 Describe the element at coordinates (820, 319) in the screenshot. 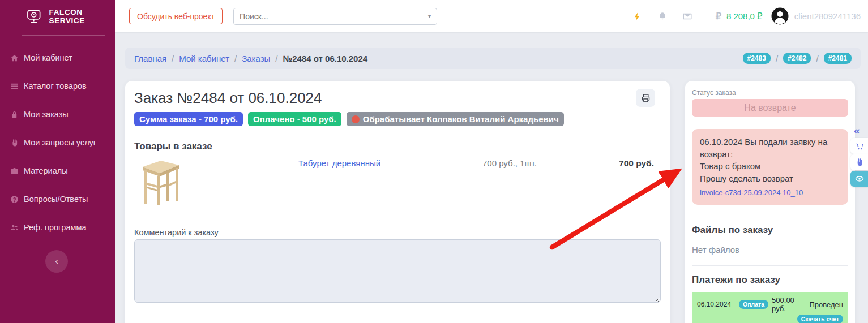

I see `download-invoice-button: Скачать счет` at that location.